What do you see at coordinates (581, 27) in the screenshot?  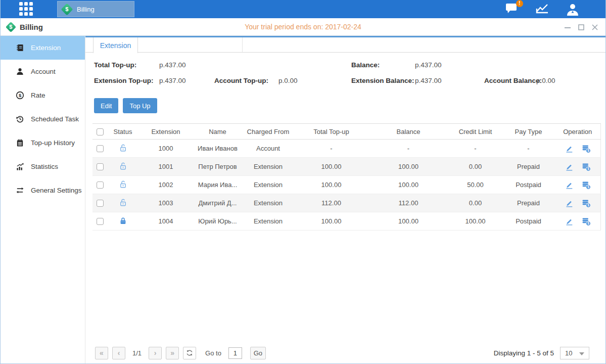 I see `maximize-icon` at bounding box center [581, 27].